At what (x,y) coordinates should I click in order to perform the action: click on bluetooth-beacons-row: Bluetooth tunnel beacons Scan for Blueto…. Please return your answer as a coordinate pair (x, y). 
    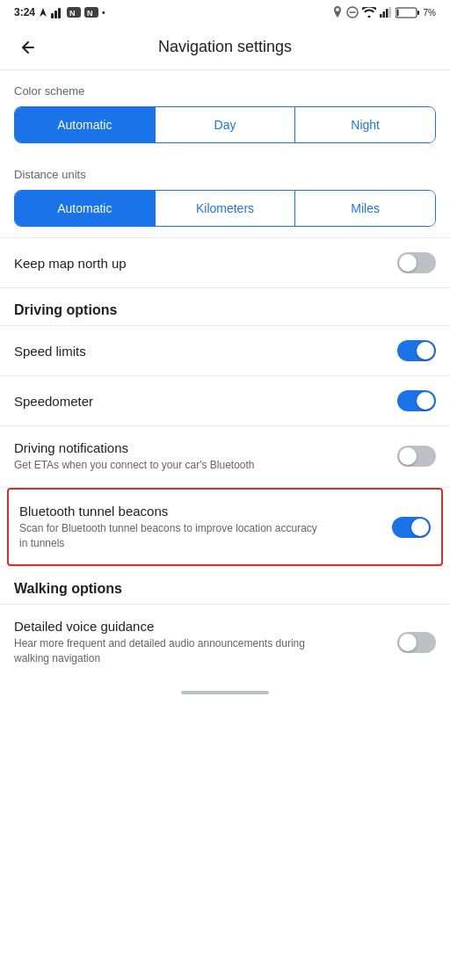
    Looking at the image, I should click on (225, 527).